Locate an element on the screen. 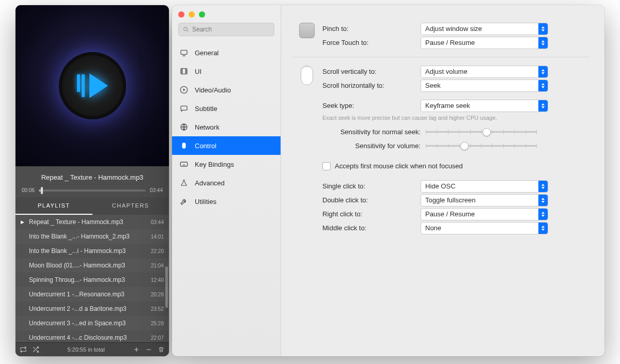 The width and height of the screenshot is (620, 364). middle-click-label: Middle click to: is located at coordinates (371, 228).